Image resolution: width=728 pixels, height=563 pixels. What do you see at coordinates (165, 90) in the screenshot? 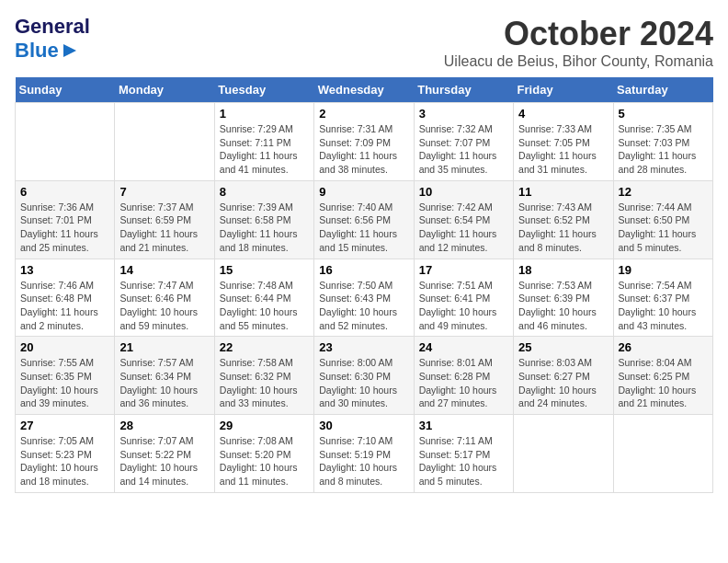
I see `weekday-header-monday: Monday` at bounding box center [165, 90].